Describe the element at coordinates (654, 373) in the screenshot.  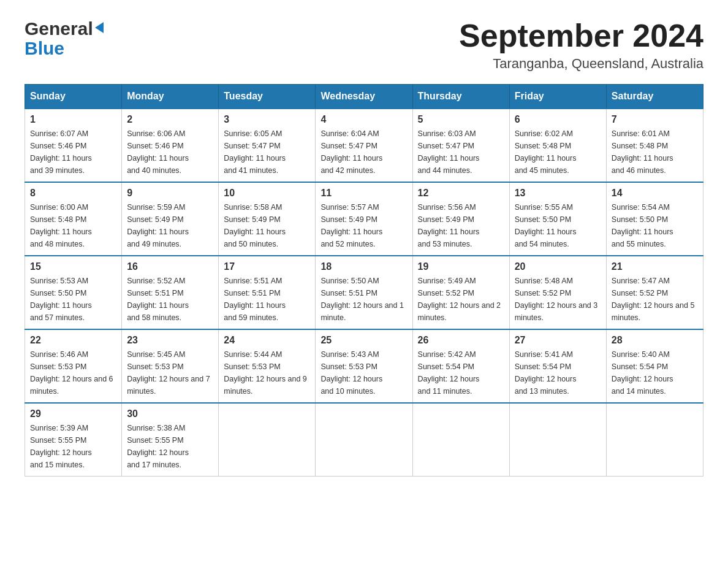
I see `day-info: Sunrise: 5:40 AM Sunset: 5:54 PM Dayligh…` at that location.